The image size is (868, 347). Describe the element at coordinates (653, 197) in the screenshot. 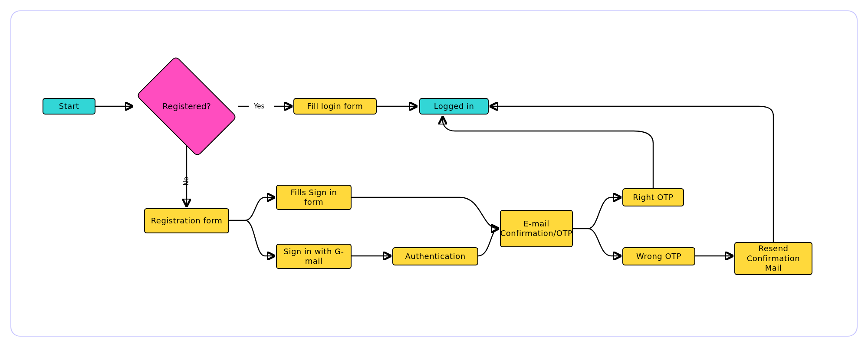

I see `node-right-otp: Right OTP` at that location.